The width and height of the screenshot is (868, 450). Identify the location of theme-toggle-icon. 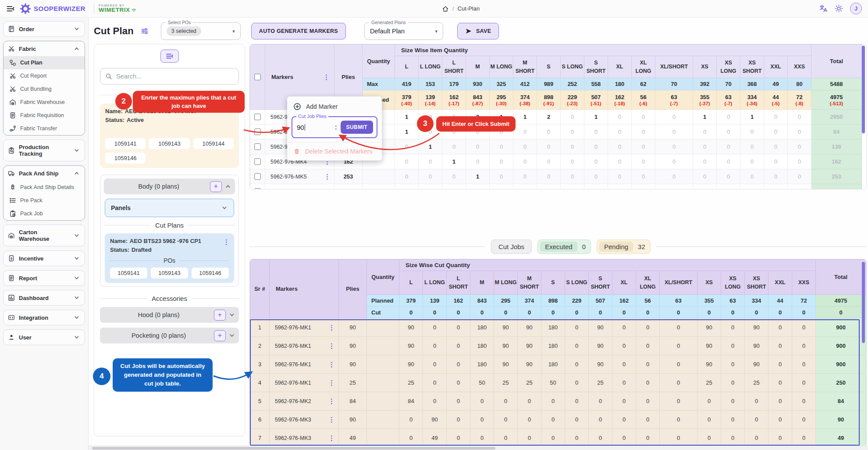
(839, 9).